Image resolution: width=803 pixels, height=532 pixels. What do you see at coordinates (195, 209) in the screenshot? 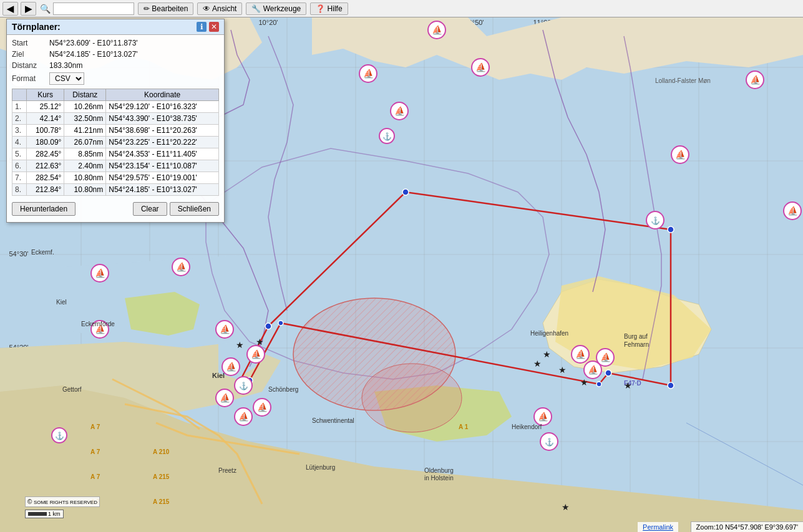
I see `schliessen-button: Schließen` at bounding box center [195, 209].